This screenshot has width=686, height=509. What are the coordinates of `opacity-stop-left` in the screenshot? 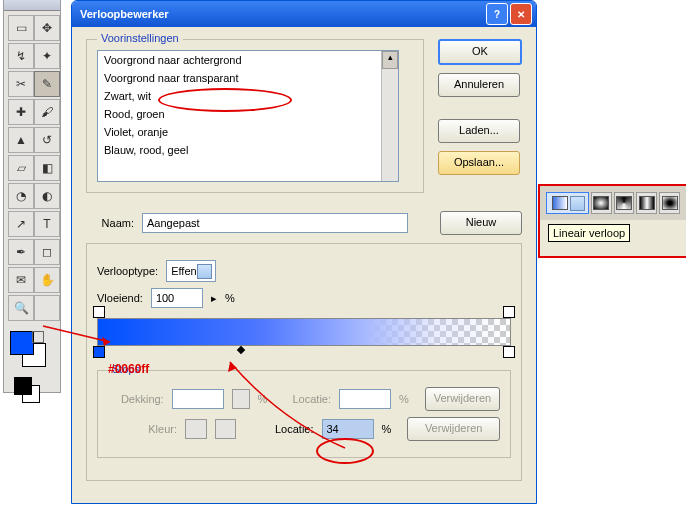 It's located at (99, 312).